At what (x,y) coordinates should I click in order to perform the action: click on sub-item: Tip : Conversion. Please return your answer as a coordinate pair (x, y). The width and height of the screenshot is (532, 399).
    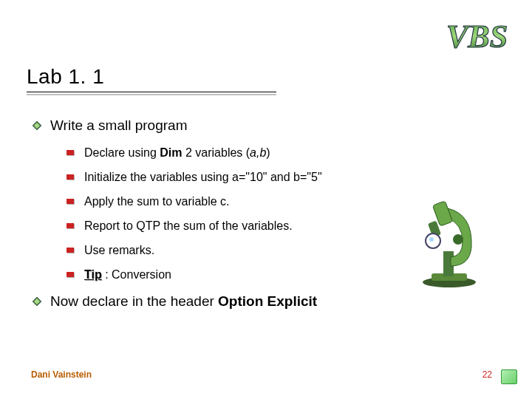
    Looking at the image, I should click on (256, 275).